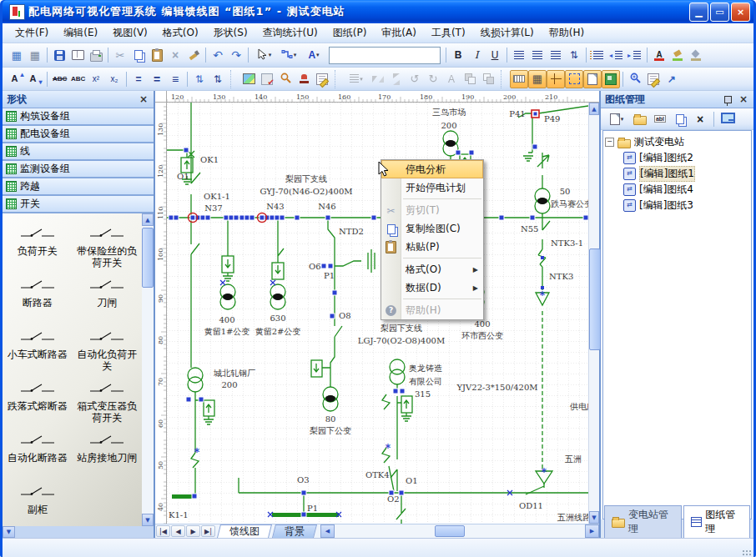  I want to click on delete-drawing-button: ×, so click(700, 119).